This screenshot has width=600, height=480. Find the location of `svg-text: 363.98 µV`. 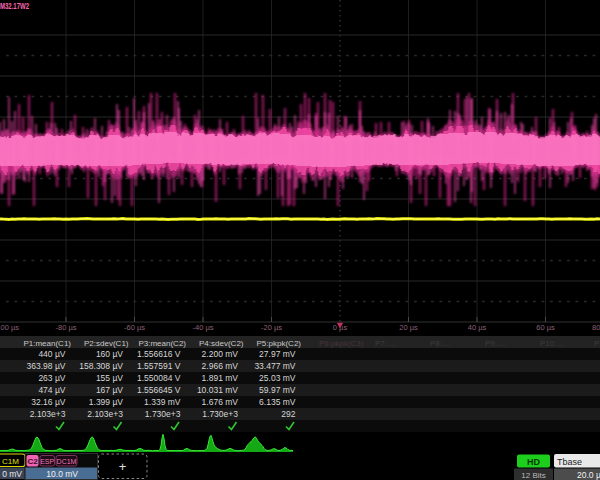

svg-text: 363.98 µV is located at coordinates (46, 366).